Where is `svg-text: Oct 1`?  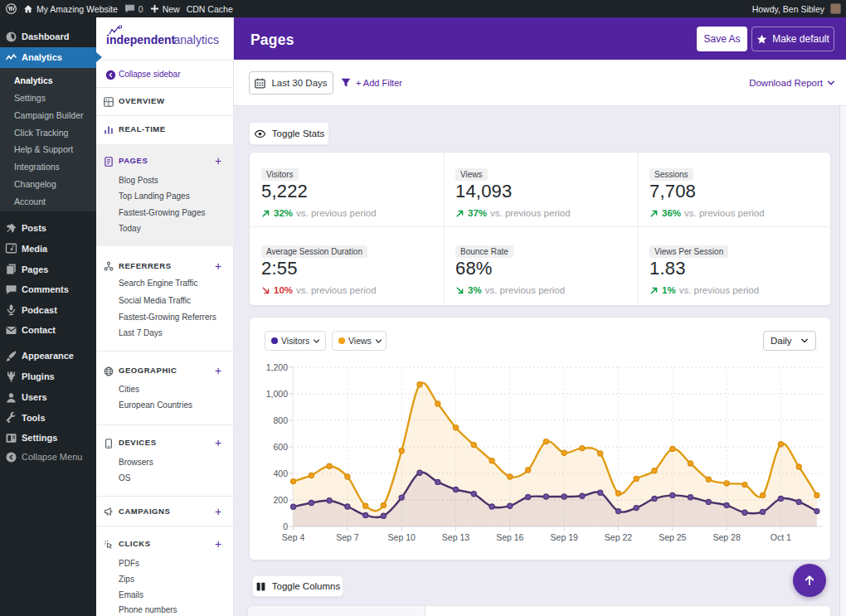
svg-text: Oct 1 is located at coordinates (781, 537).